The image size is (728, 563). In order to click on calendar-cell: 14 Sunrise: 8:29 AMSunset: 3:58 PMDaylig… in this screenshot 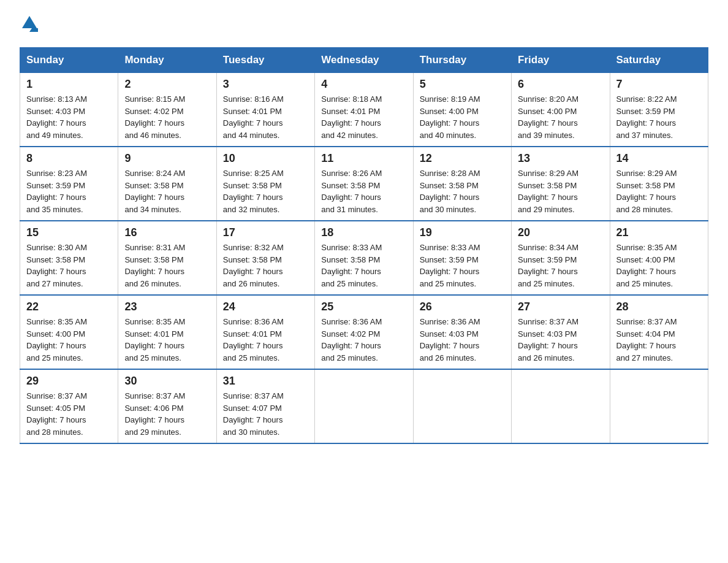, I will do `click(659, 184)`.